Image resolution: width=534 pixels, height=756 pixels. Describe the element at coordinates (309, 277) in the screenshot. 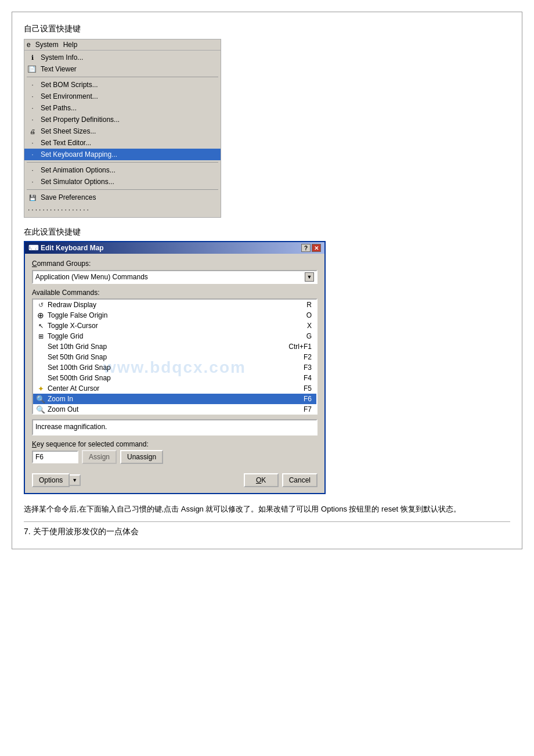

I see `combobox-arrow: ▼` at that location.